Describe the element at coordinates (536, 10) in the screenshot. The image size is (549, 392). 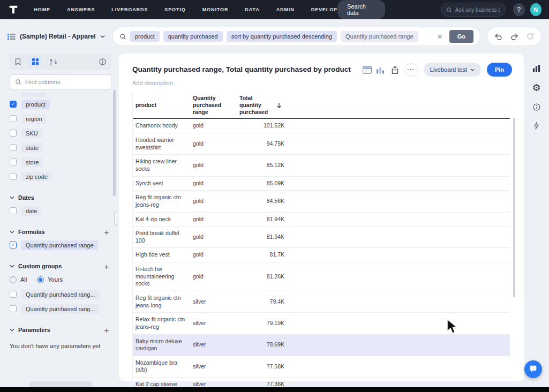
I see `user-avatar: N` at that location.